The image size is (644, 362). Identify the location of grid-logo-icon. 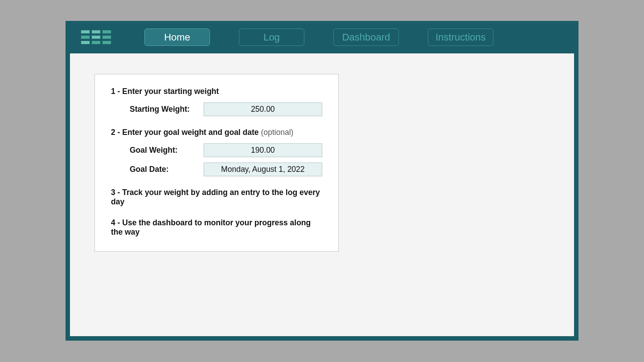
(96, 37).